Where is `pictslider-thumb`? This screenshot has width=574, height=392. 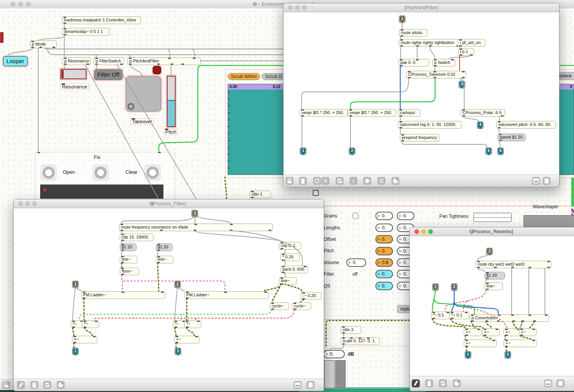 pictslider-thumb is located at coordinates (131, 106).